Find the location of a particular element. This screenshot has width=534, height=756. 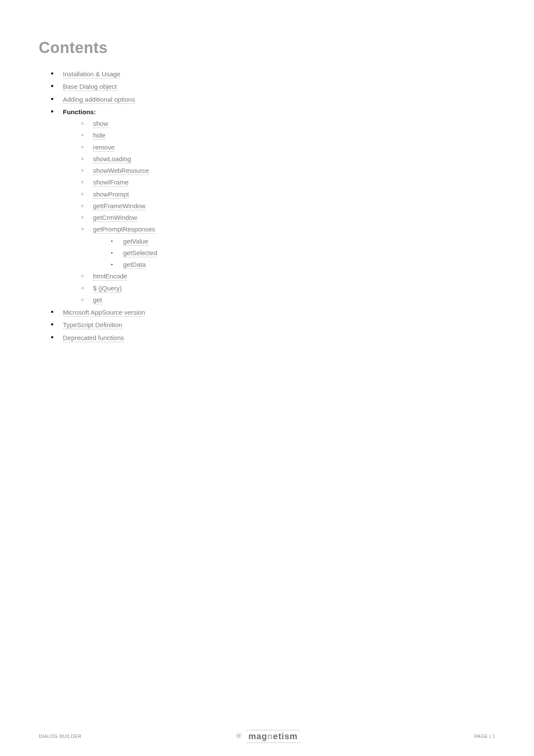

footer-right: PAGE | 1 is located at coordinates (485, 736).